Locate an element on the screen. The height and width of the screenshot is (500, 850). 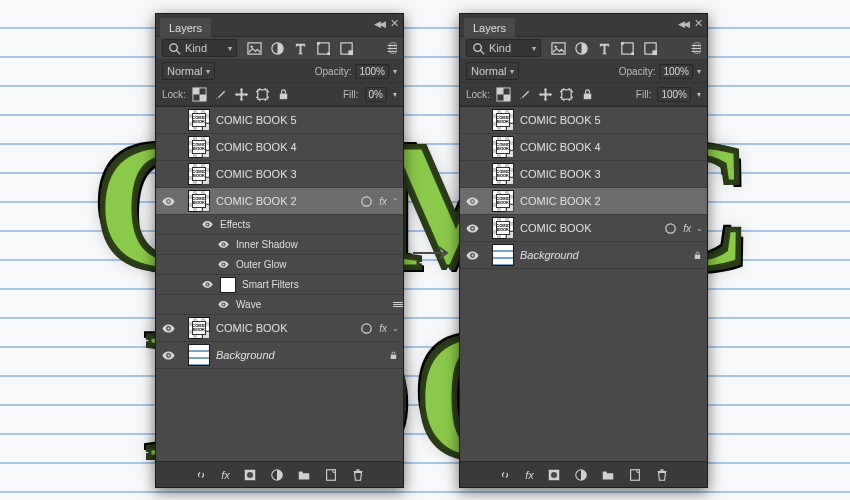
fx-badge: fx is located at coordinates (687, 228).